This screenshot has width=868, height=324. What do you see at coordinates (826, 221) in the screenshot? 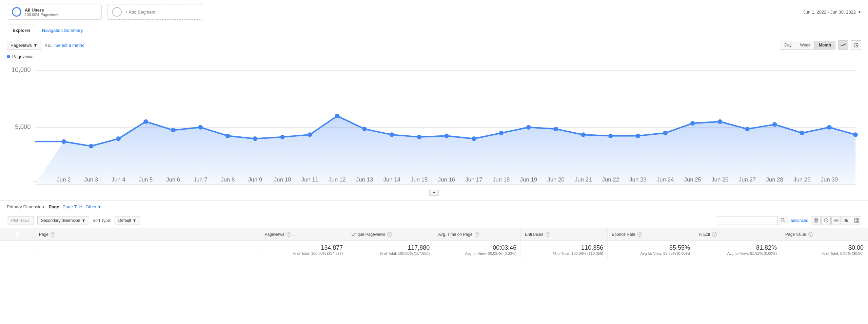
I see `pie-view-button` at bounding box center [826, 221].